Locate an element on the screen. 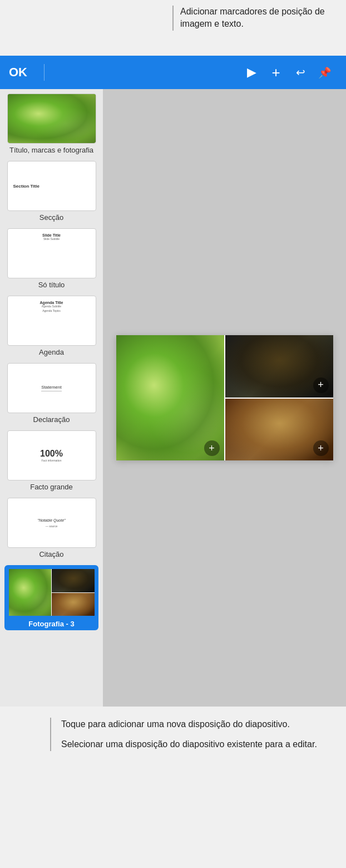 This screenshot has height=868, width=346. sidebar-item-label-citacao: Citação is located at coordinates (51, 555).